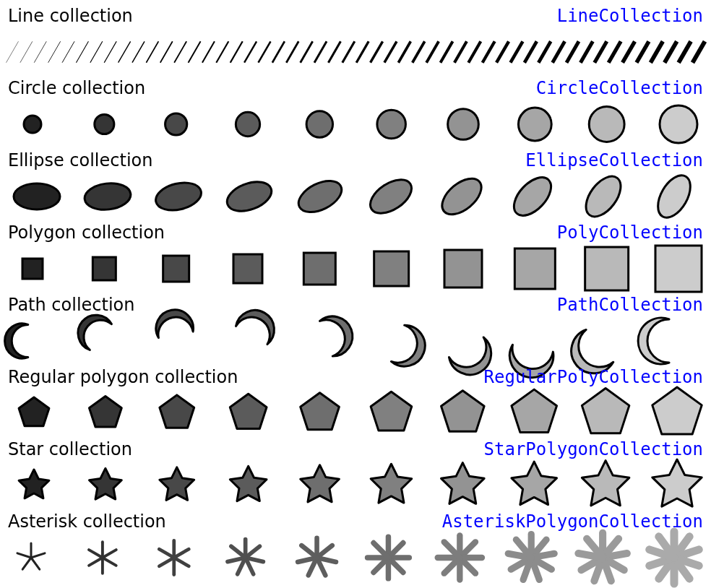 Image resolution: width=711 pixels, height=588 pixels. What do you see at coordinates (71, 16) in the screenshot?
I see `row-title-line: Line collection` at bounding box center [71, 16].